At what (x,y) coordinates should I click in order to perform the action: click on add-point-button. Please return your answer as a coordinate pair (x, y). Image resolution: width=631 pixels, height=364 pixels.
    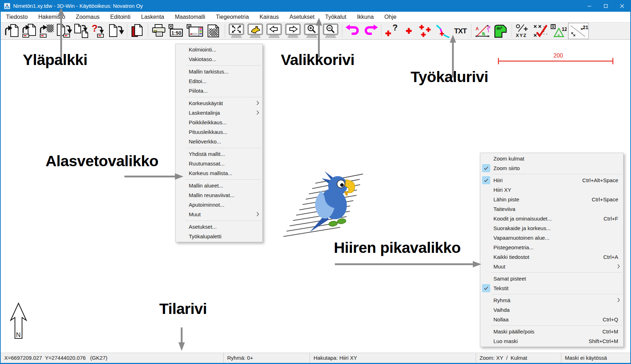
    Looking at the image, I should click on (409, 31).